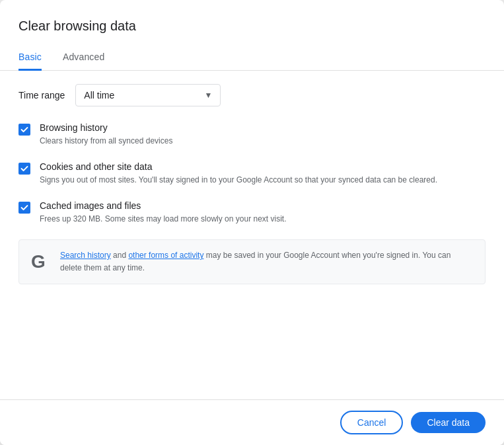  Describe the element at coordinates (38, 262) in the screenshot. I see `svg-text: G` at that location.